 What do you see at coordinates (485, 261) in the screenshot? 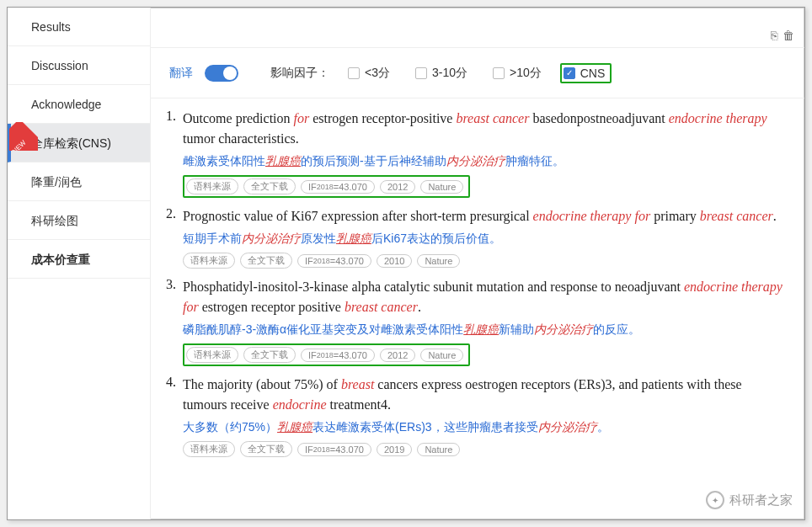
I see `result-badges: 语料来源全文下载IF2018=43.0702010Nature` at bounding box center [485, 261].